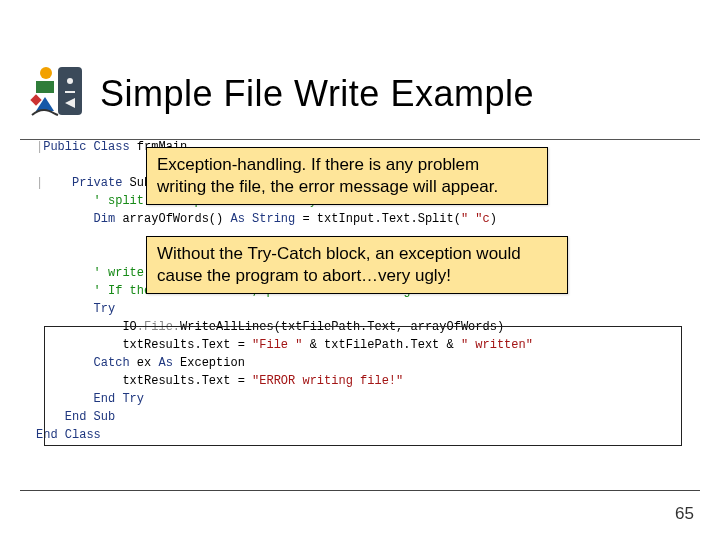  I want to click on callout-line: Without the Try-Catch block, an exceptio…, so click(339, 254).